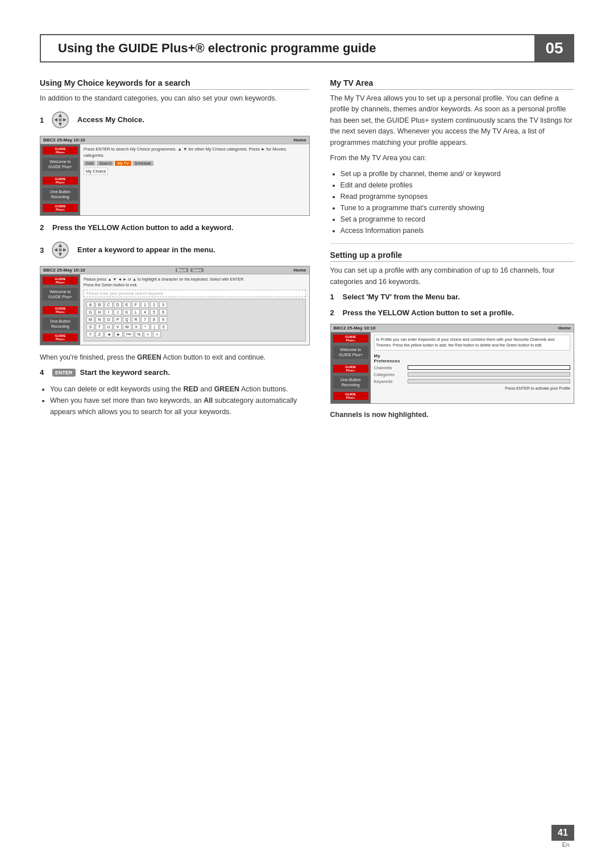  I want to click on keyboard-row-1: ABCDEF123, so click(194, 304).